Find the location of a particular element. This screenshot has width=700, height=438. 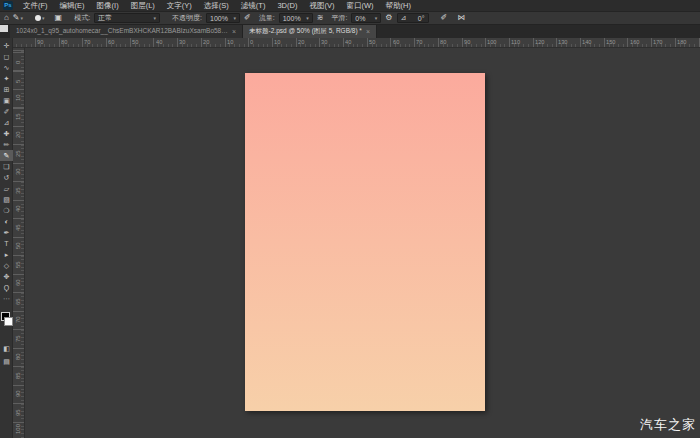

document-tab: 未标题-2.psd @ 50% (图层 5, RGB/8) *× is located at coordinates (310, 32).